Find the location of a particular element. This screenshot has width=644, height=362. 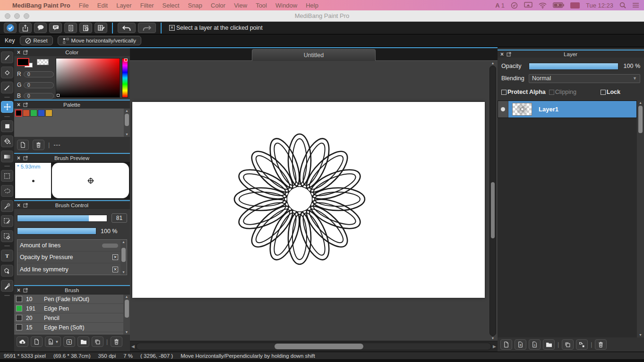

dot-pen-tool is located at coordinates (7, 88).